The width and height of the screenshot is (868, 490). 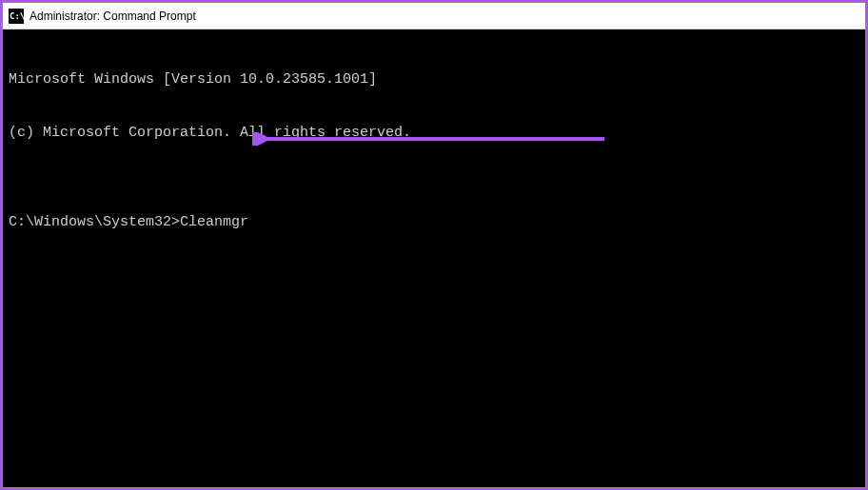 What do you see at coordinates (434, 133) in the screenshot?
I see `copyright-line: (c) Microsoft Corporation. All rights re…` at bounding box center [434, 133].